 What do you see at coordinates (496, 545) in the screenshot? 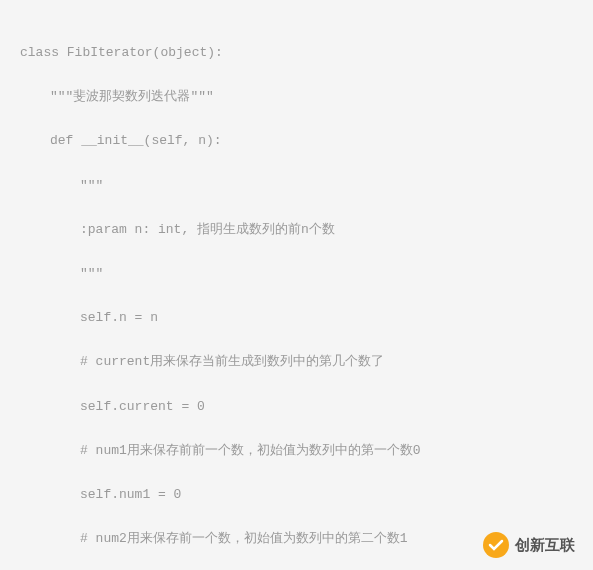
I see `watermark-logo-icon` at bounding box center [496, 545].